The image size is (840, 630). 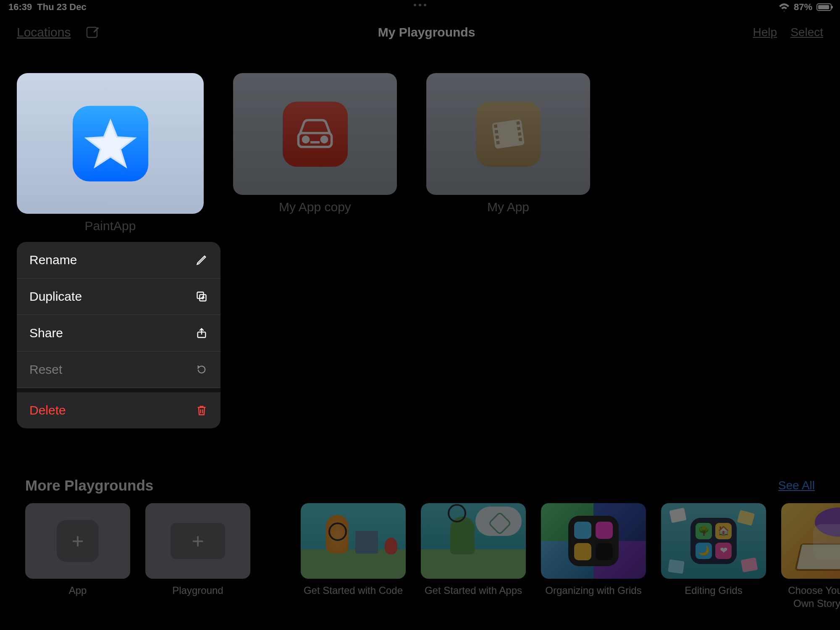 I want to click on page-title: My Playgrounds, so click(x=426, y=32).